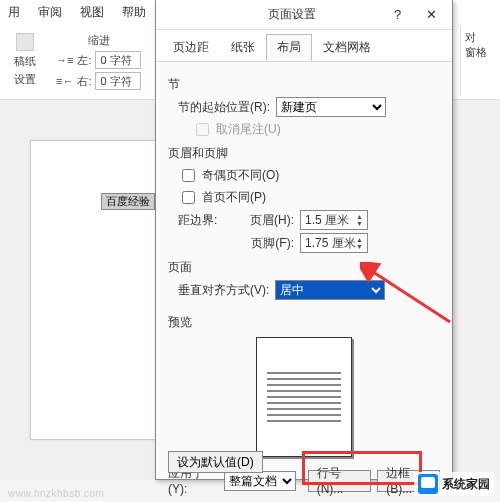 Image resolution: width=500 pixels, height=502 pixels. Describe the element at coordinates (334, 243) in the screenshot. I see `footer-distance-input: 1.75 厘米 ▲▼` at that location.